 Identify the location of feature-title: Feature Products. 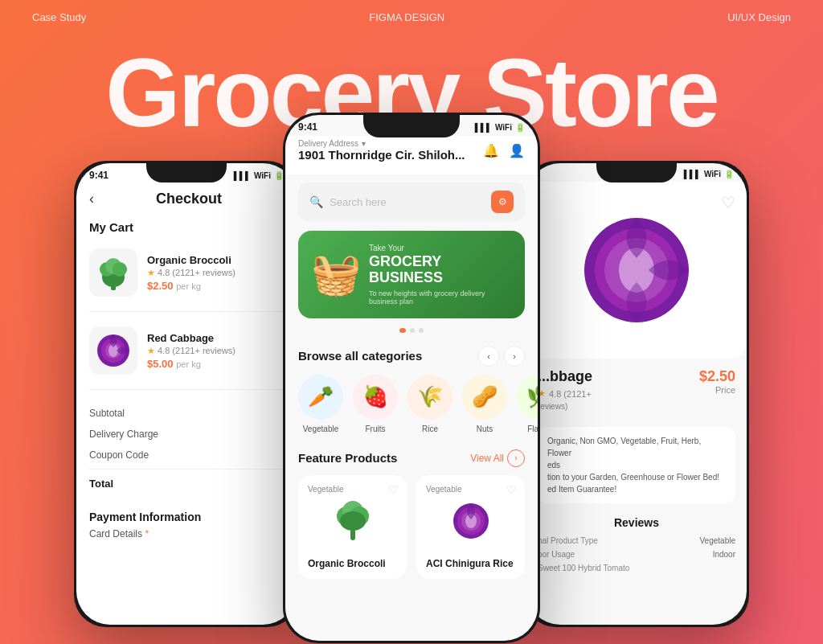
(347, 458).